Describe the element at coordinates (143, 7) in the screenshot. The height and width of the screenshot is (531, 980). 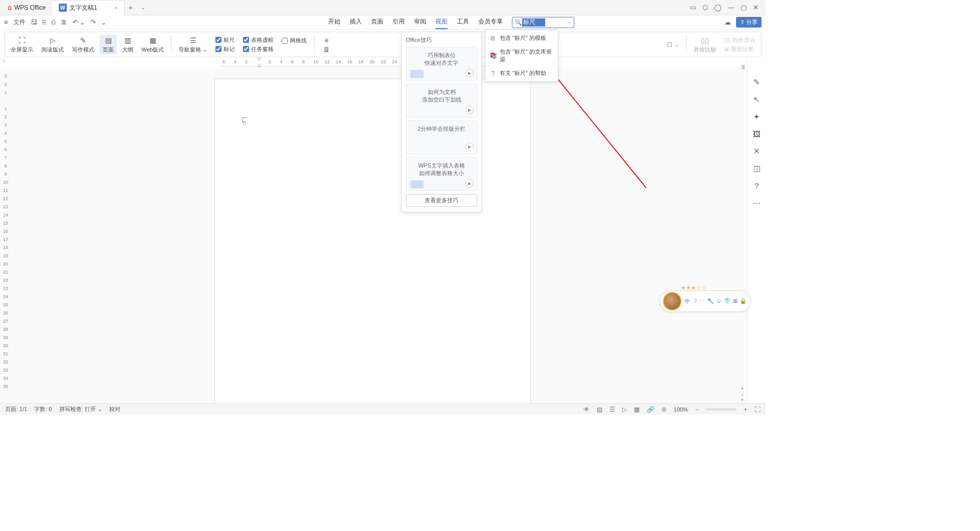
I see `tab-menu-button: ⌄` at that location.